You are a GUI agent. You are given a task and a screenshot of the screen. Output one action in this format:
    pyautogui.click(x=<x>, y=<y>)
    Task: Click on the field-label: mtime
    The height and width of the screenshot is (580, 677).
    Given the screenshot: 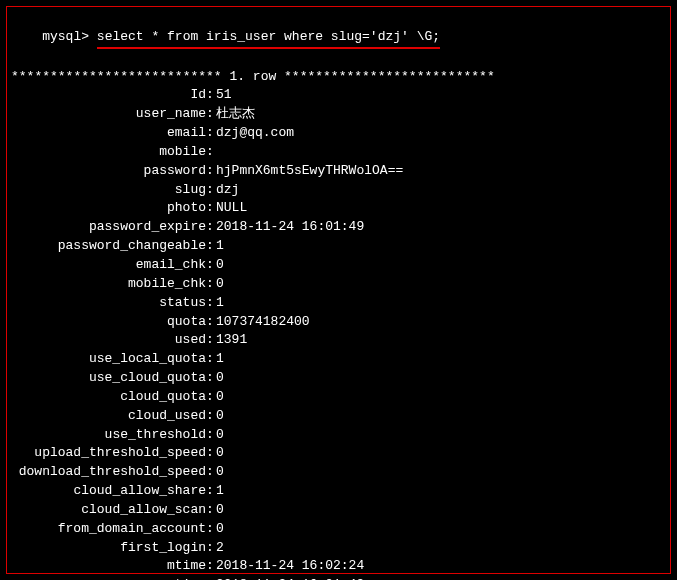 What is the action you would take?
    pyautogui.click(x=108, y=566)
    